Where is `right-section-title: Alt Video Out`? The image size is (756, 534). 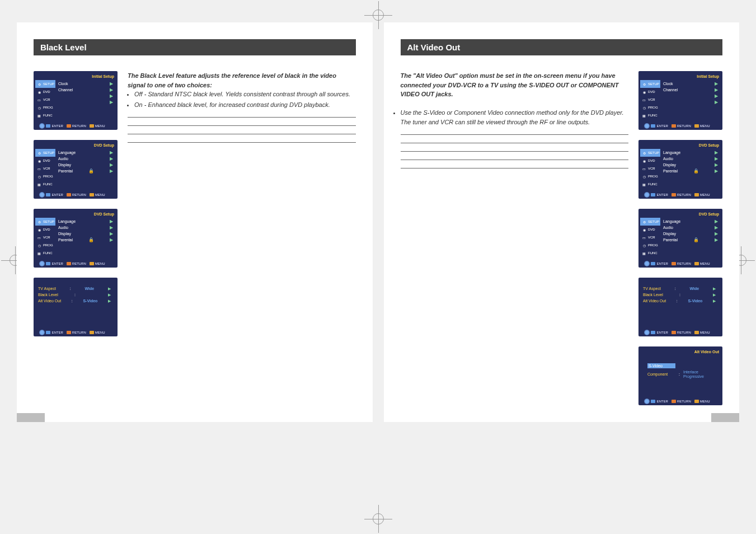
right-section-title: Alt Video Out is located at coordinates (562, 47).